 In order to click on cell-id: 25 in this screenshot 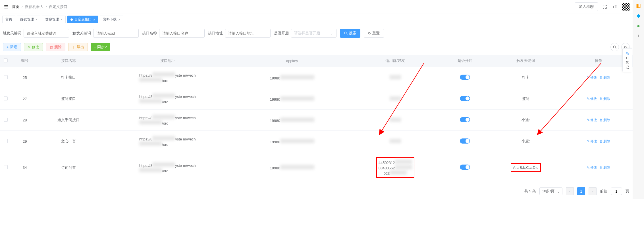, I will do `click(25, 78)`.